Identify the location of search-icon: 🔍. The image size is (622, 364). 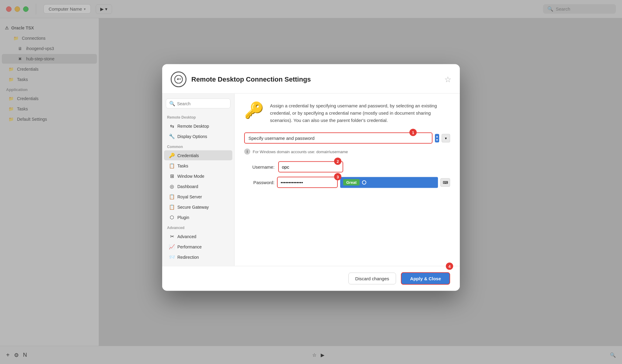
(172, 104).